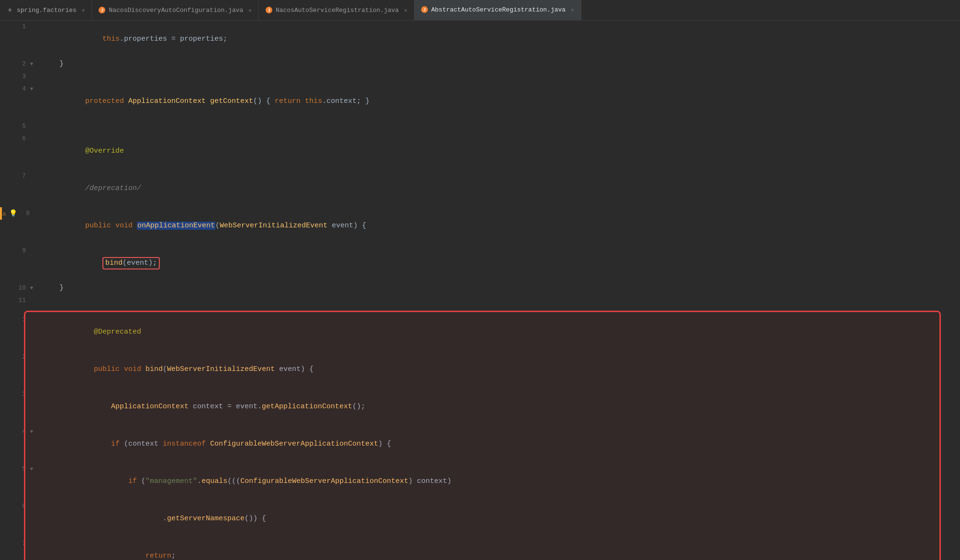 The height and width of the screenshot is (560, 960). Describe the element at coordinates (175, 10) in the screenshot. I see `tab-nacos-discovery: J NacosDiscoveryAutoConfiguration.java ✕` at that location.